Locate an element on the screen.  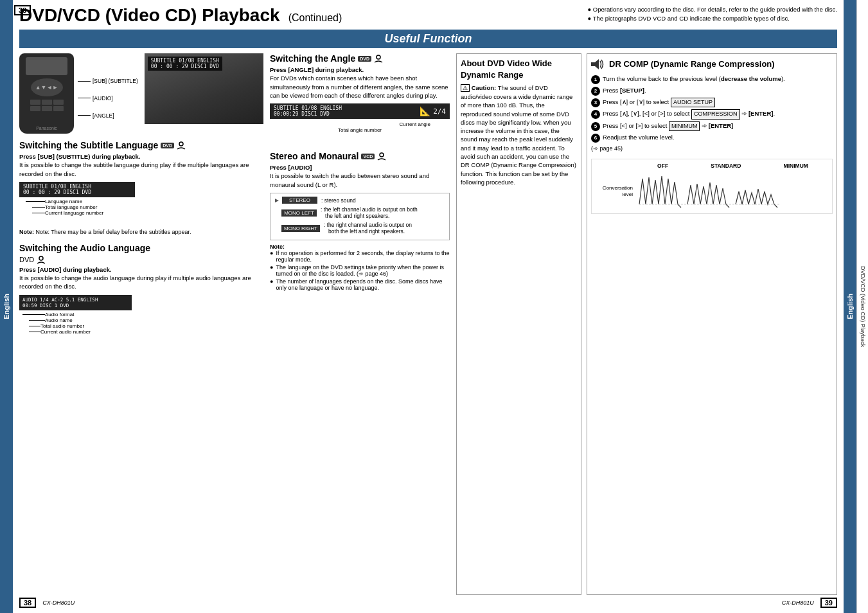
dvd-icon-subtitle: DVD is located at coordinates (167, 145).